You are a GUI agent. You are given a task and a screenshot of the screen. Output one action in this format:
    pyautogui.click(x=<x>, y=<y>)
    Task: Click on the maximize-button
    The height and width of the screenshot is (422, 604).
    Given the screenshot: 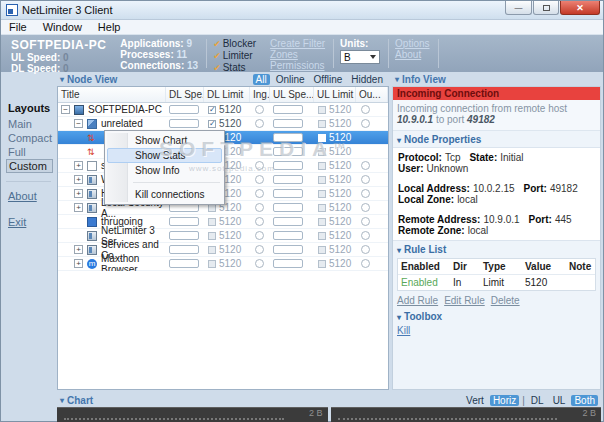 What is the action you would take?
    pyautogui.click(x=546, y=8)
    